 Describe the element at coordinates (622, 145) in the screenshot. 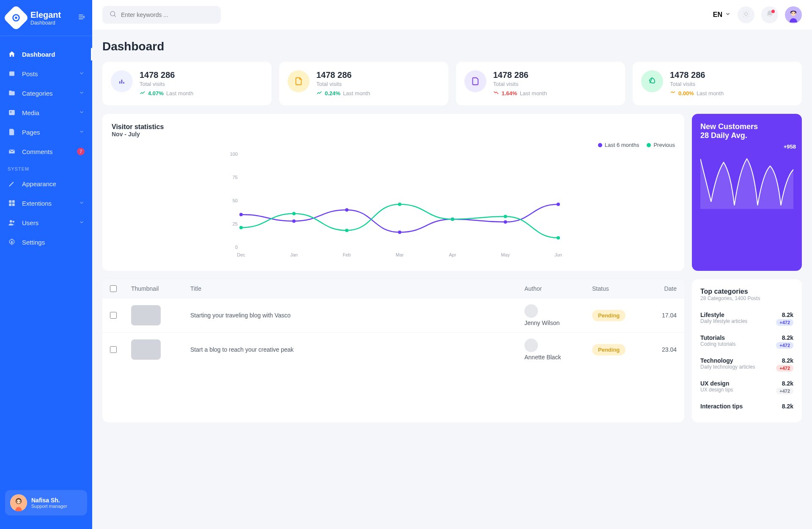

I see `legend-label: Last 6 months` at that location.